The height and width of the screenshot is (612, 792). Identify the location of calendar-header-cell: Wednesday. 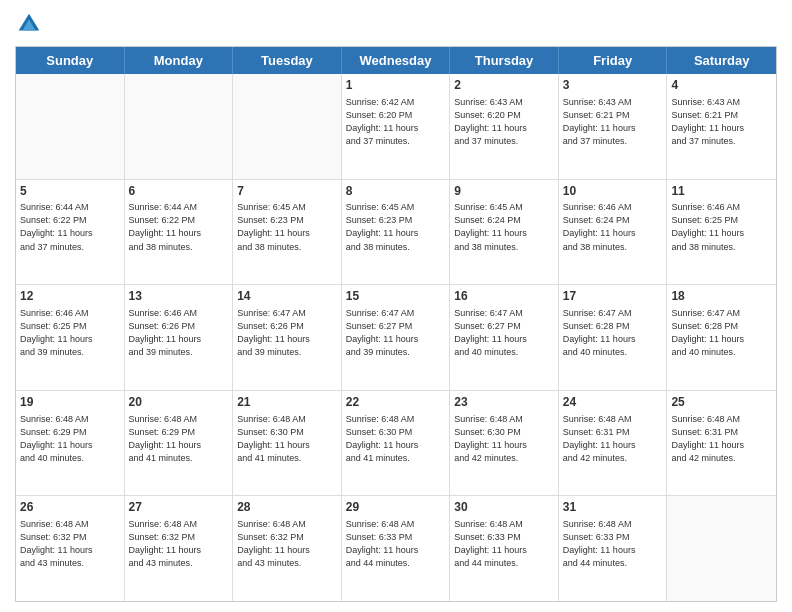
(396, 60).